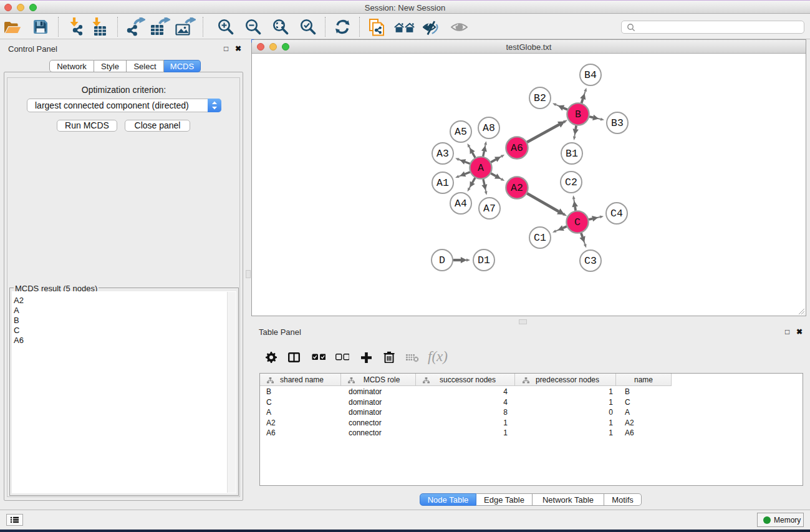 Image resolution: width=810 pixels, height=532 pixels. Describe the element at coordinates (591, 261) in the screenshot. I see `svg-text: C3` at that location.